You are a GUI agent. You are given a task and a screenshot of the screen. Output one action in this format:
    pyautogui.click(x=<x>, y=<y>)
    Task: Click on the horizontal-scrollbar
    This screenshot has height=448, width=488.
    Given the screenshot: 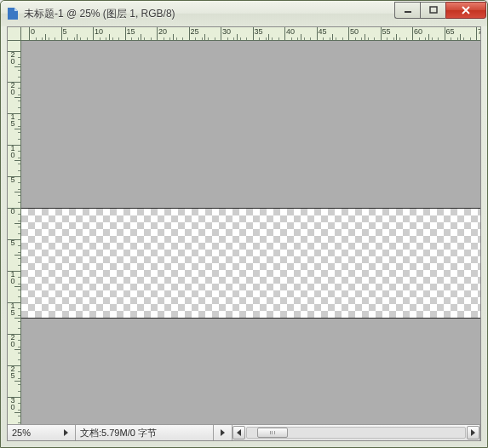 What is the action you would take?
    pyautogui.click(x=356, y=433)
    